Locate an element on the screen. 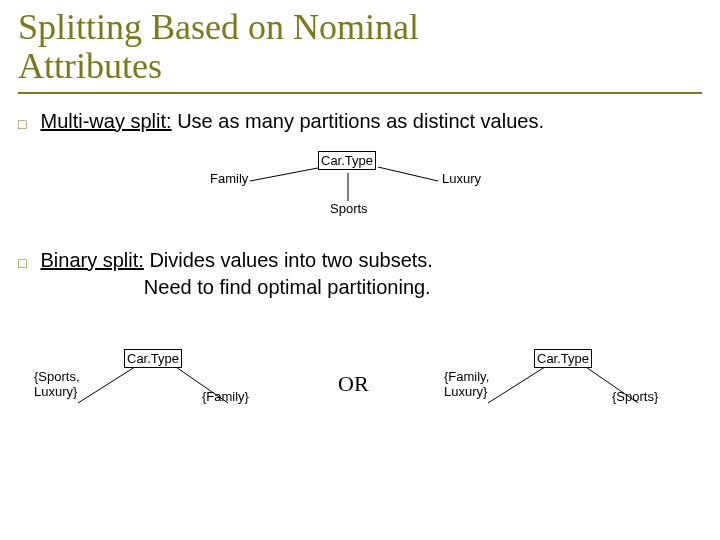  tree-node-cartype-b: Car.Type is located at coordinates (563, 358).